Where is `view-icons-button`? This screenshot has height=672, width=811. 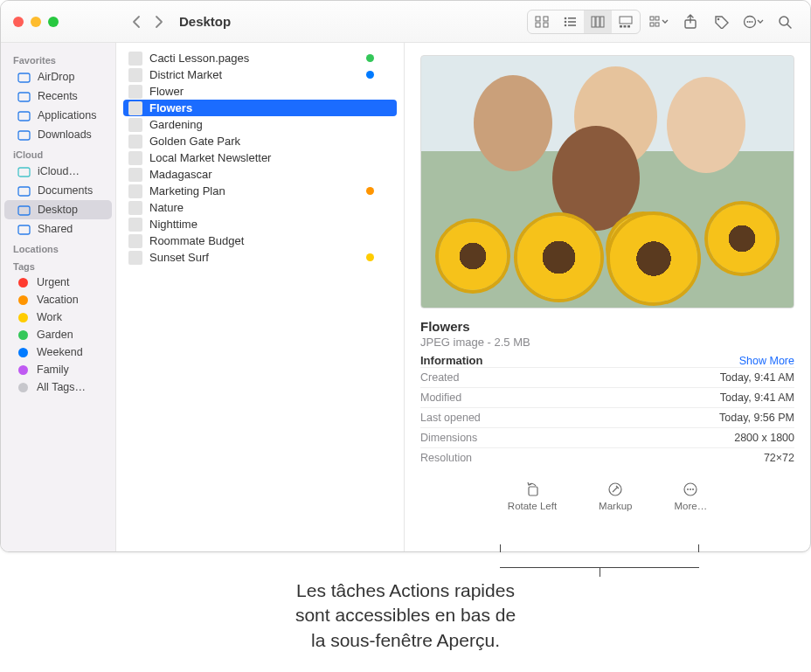
view-icons-button is located at coordinates (542, 22).